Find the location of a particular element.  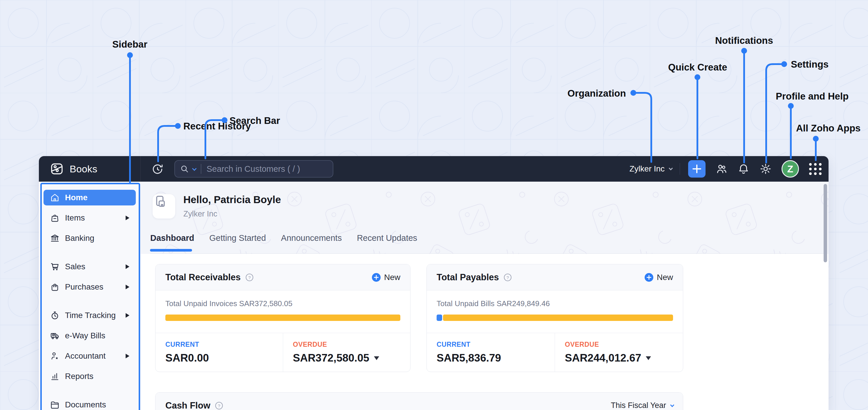

tabs-divider is located at coordinates (487, 253).